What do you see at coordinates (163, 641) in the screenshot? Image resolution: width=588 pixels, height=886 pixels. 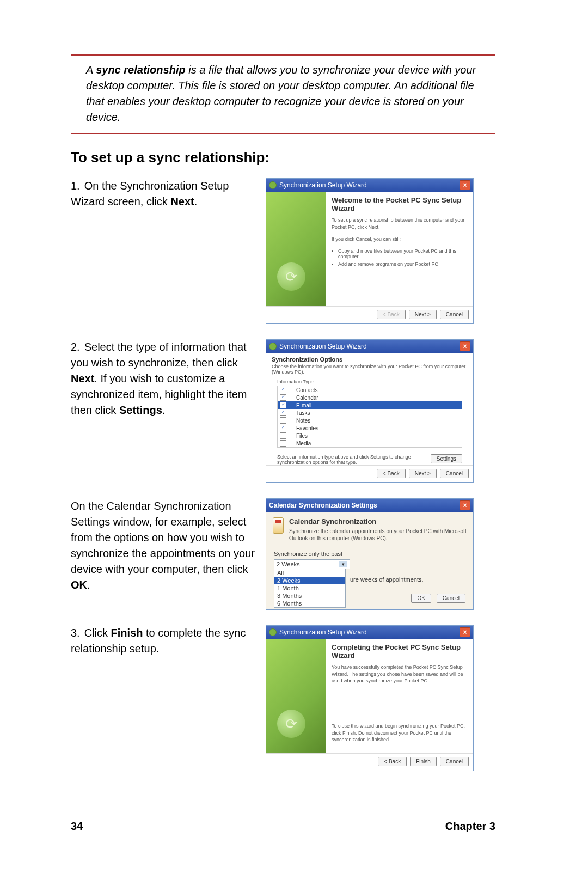 I see `step-3-text: 3.Click Finish to complete the sync rela…` at bounding box center [163, 641].